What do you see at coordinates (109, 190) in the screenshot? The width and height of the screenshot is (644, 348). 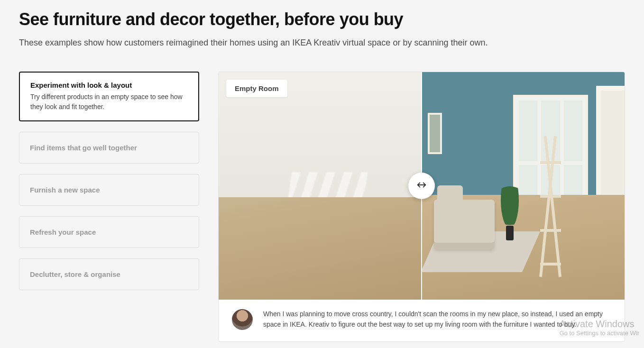 I see `option-furnish-new-space: Furnish a new space` at bounding box center [109, 190].